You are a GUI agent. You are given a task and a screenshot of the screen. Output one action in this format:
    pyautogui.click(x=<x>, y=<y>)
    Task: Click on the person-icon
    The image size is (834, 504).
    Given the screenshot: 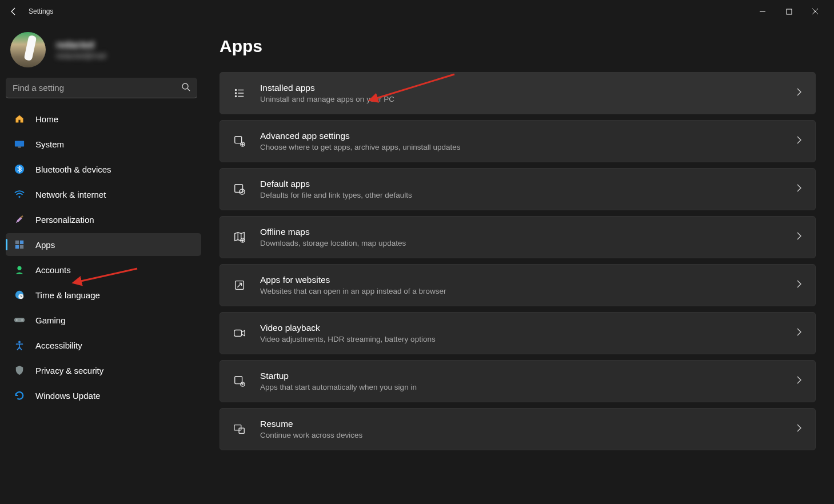 What is the action you would take?
    pyautogui.click(x=19, y=270)
    